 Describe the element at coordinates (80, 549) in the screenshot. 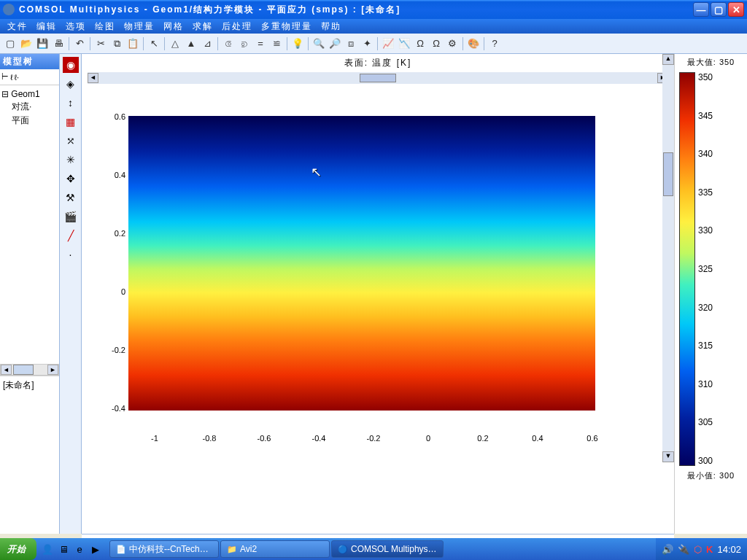

I see `ql-ie-icon: e` at that location.